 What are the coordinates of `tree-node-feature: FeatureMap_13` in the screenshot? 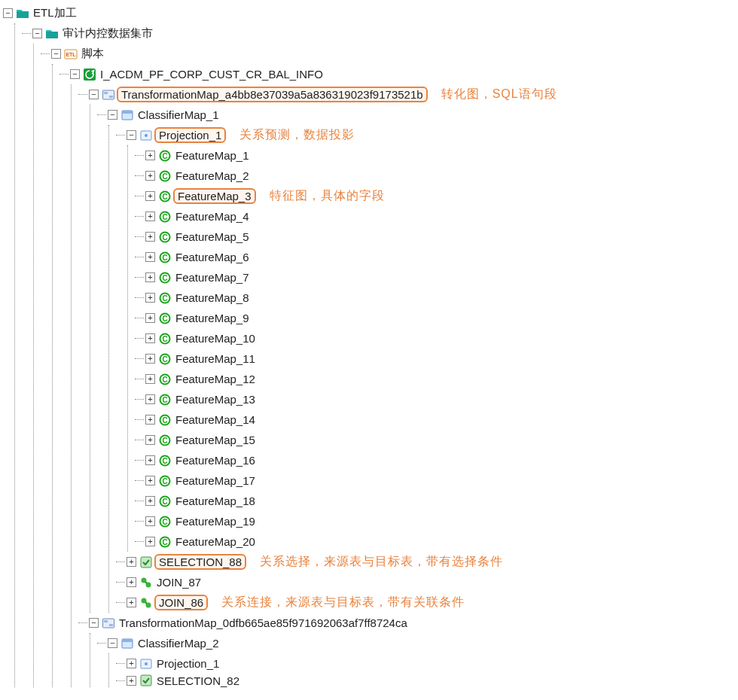 It's located at (437, 399).